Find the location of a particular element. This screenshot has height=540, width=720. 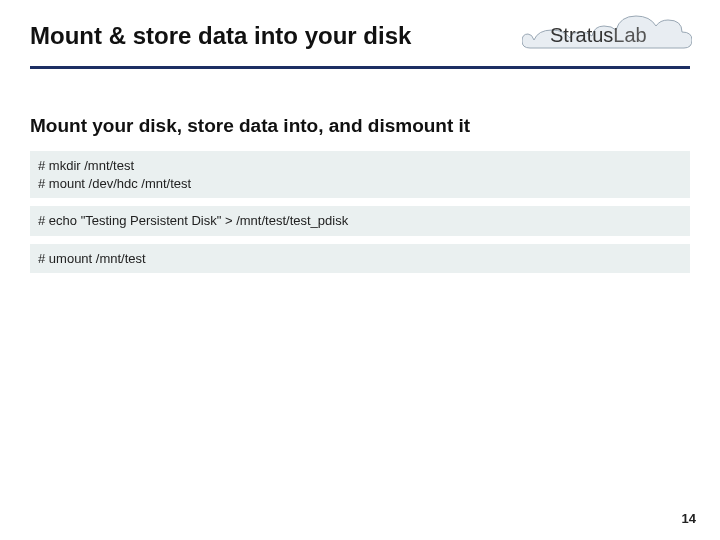

stratuslab-logo: StratusLab is located at coordinates (607, 37).